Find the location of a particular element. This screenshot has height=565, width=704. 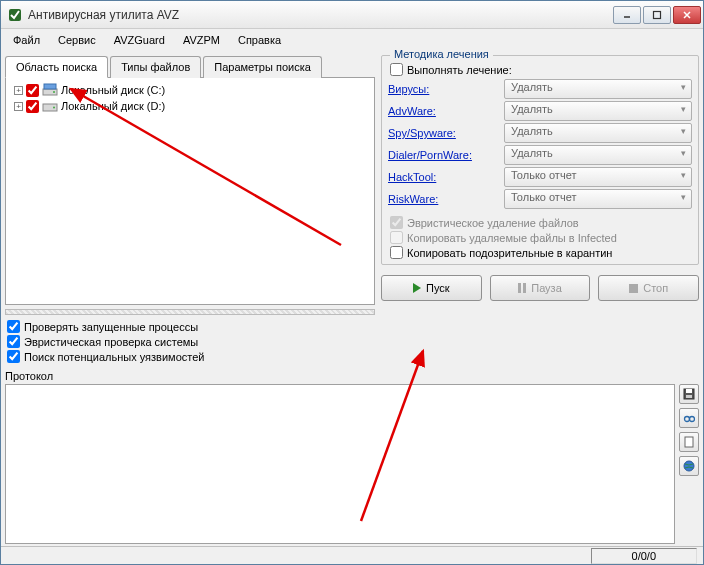

window-controls is located at coordinates (656, 15).